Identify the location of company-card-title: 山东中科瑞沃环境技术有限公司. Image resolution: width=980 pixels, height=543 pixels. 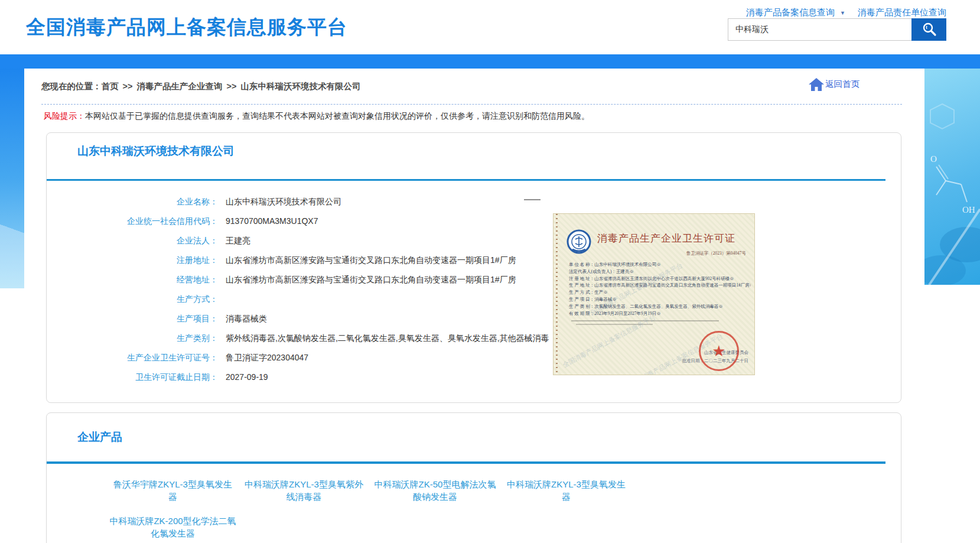
(156, 151).